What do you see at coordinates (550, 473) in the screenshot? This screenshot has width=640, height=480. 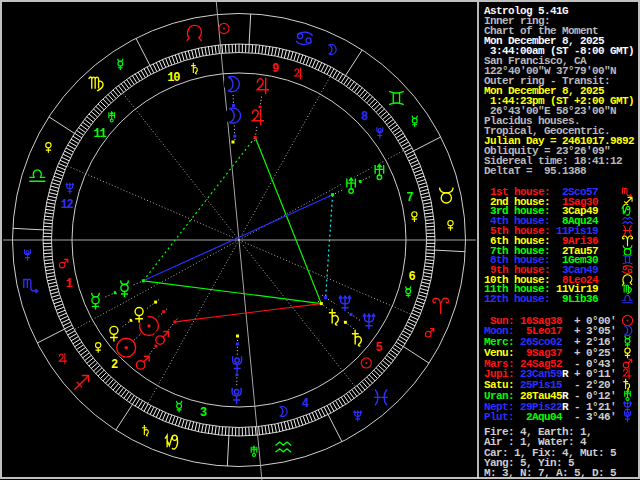 I see `svg-text: M: 3, N: 7, A: 5, D: 5` at bounding box center [550, 473].